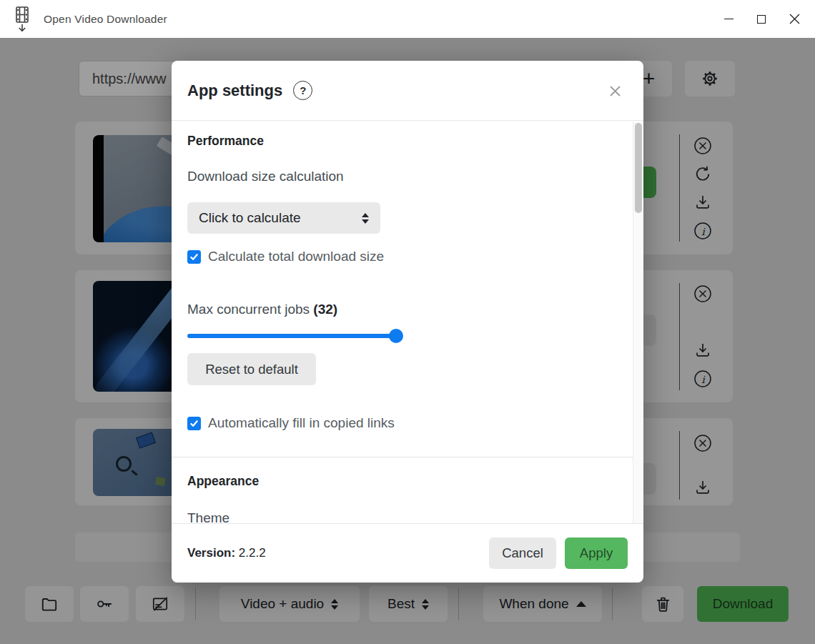 This screenshot has width=815, height=644. Describe the element at coordinates (22, 19) in the screenshot. I see `app-icon` at that location.